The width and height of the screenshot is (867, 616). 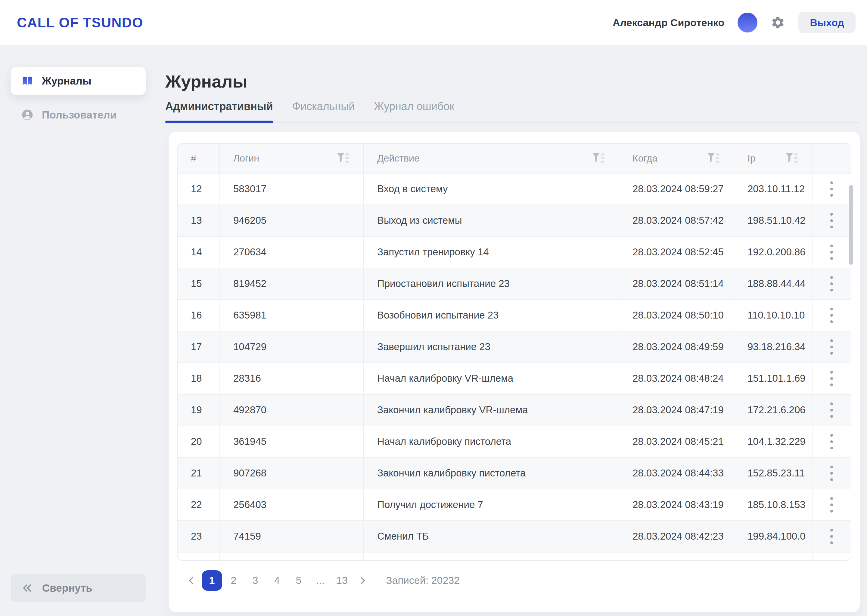 What do you see at coordinates (676, 252) in the screenshot?
I see `cell-when: 28.03.2024 08:52:45` at bounding box center [676, 252].